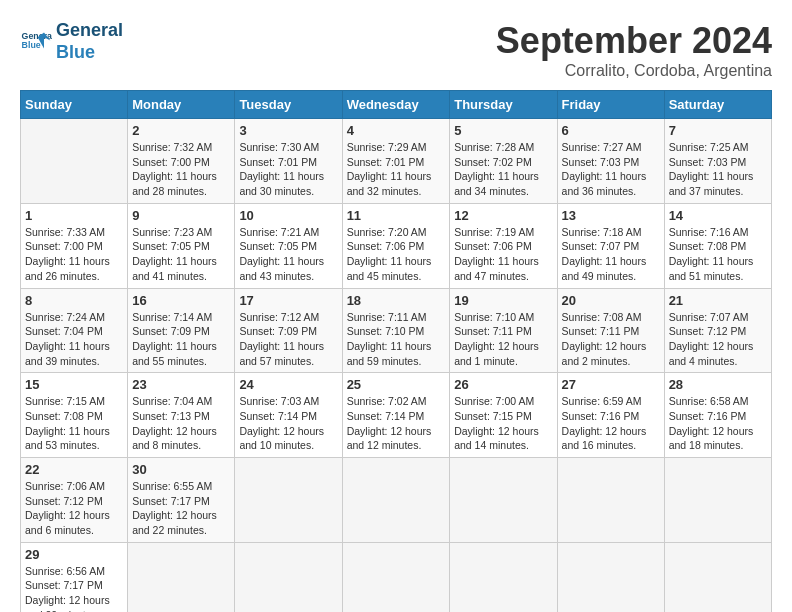 This screenshot has width=792, height=612. Describe the element at coordinates (181, 384) in the screenshot. I see `day-number: 23` at that location.